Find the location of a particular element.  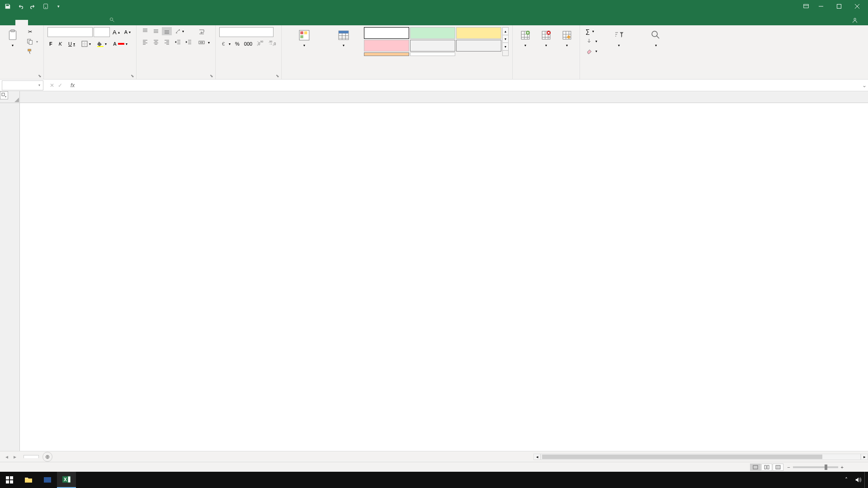

style-standard is located at coordinates (387, 33).